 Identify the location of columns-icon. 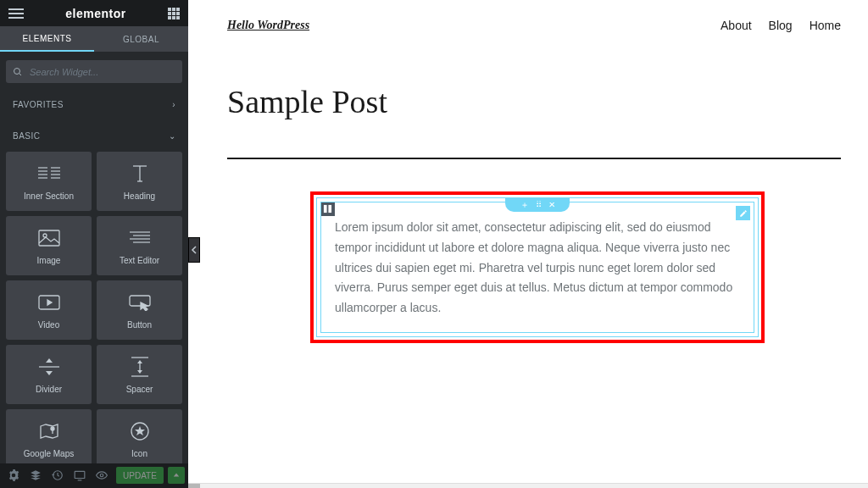
(49, 174).